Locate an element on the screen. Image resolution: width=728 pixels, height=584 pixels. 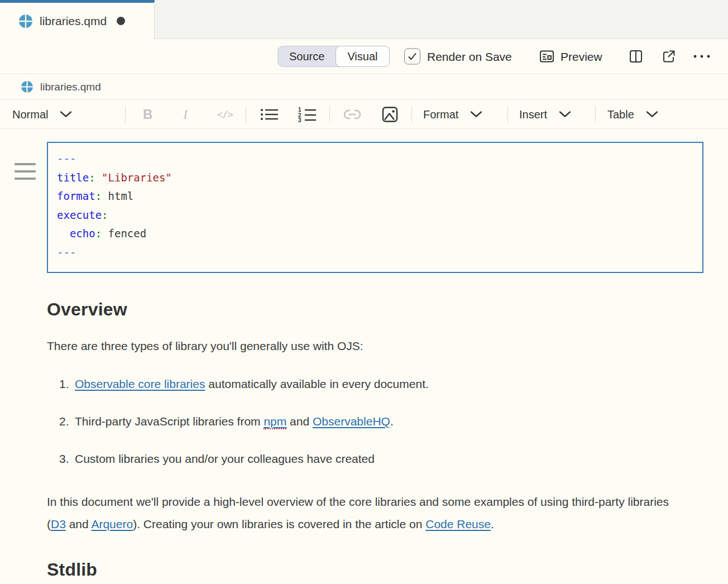
tab-title: libraries.qmd is located at coordinates (73, 21).